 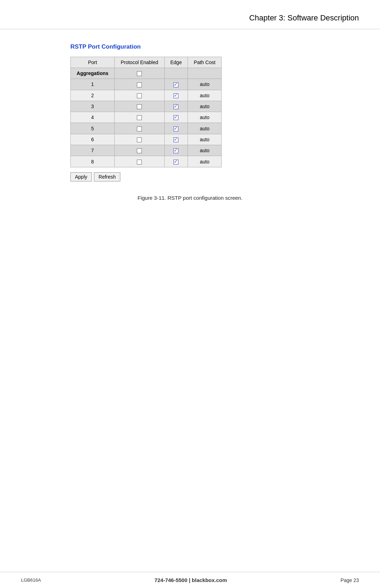 What do you see at coordinates (350, 580) in the screenshot?
I see `footer-page: Page 23` at bounding box center [350, 580].